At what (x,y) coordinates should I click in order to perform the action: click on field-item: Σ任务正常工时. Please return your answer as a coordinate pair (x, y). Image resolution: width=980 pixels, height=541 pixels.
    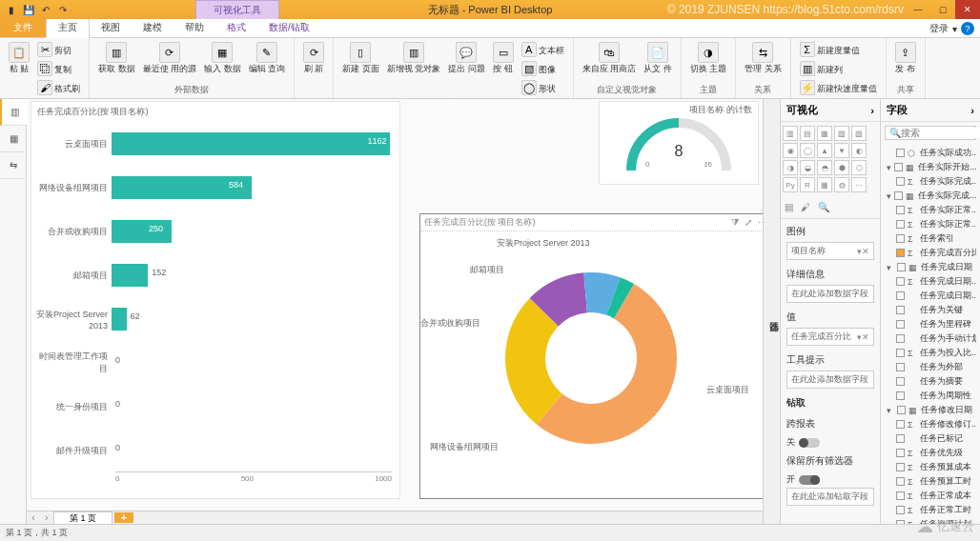
    Looking at the image, I should click on (930, 511).